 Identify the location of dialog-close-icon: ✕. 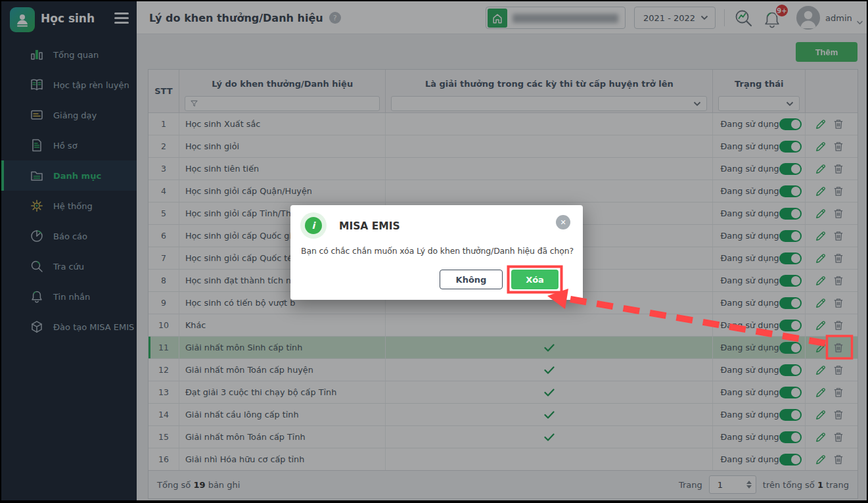
(563, 222).